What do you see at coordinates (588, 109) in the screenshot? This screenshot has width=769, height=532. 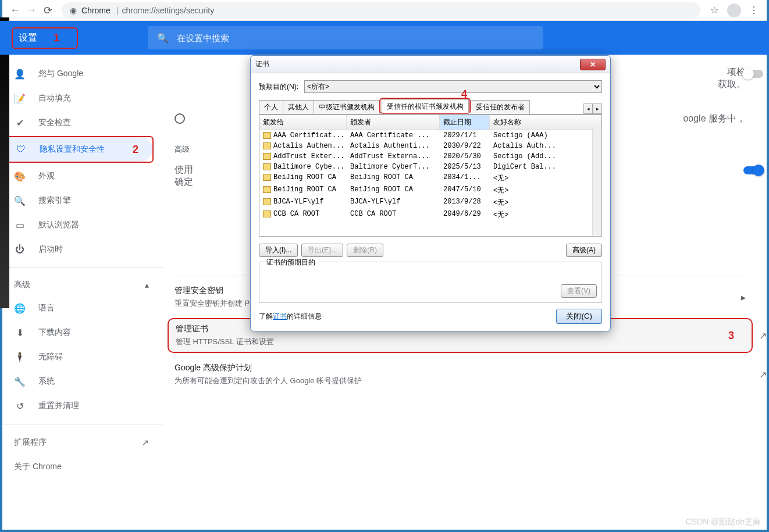 I see `tab-scroll-left: ◂` at bounding box center [588, 109].